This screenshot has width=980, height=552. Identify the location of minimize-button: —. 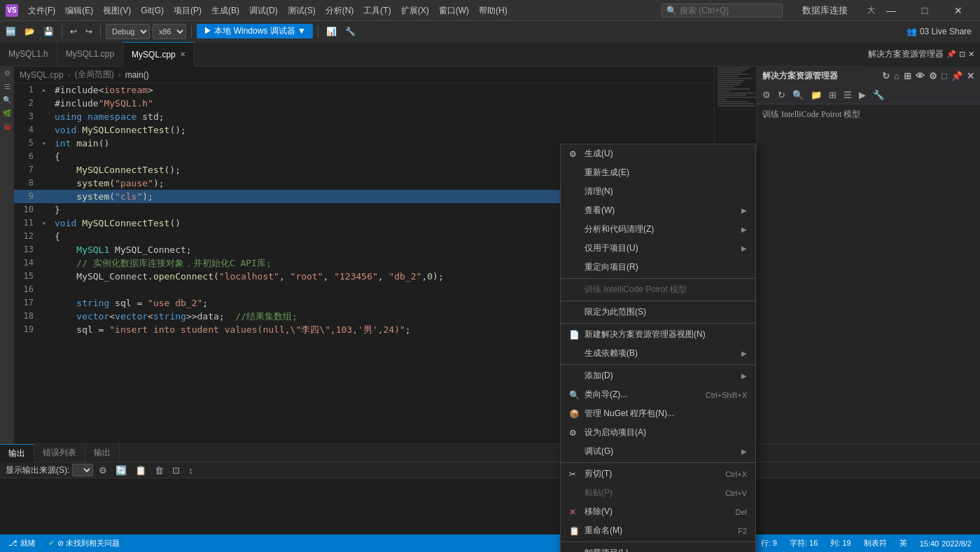
(891, 11).